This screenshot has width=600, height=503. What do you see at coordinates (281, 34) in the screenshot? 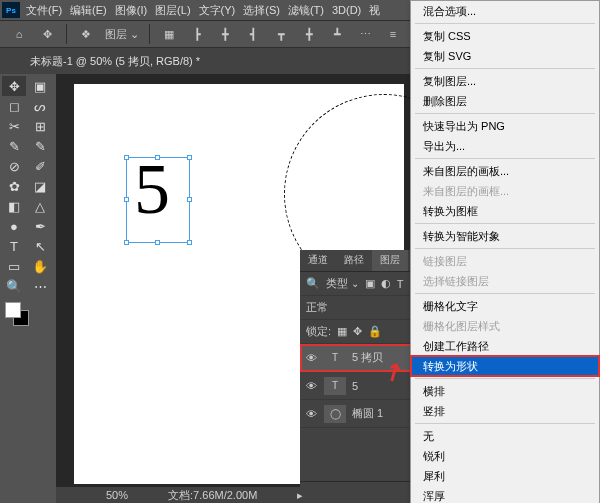
I see `align-top-icon: ┳` at bounding box center [281, 34].